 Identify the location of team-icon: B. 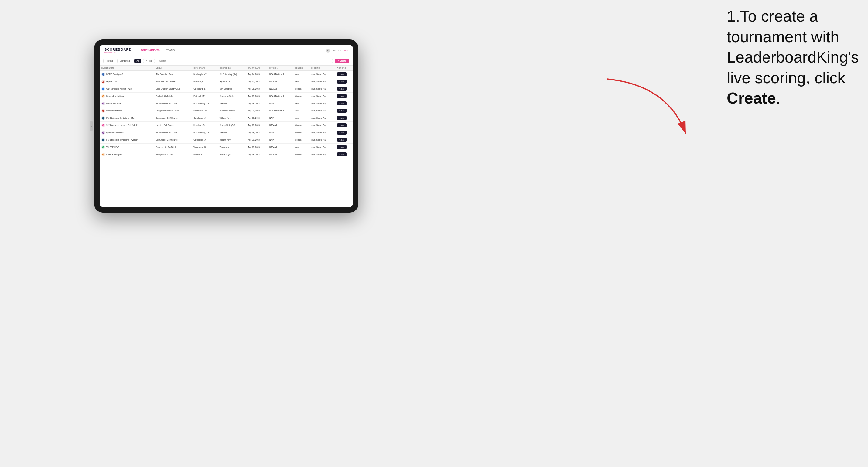
(103, 104).